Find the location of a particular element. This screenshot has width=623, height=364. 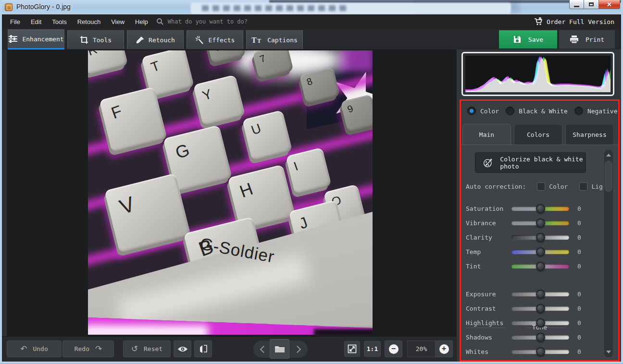

zoom-level: 20% is located at coordinates (421, 349).